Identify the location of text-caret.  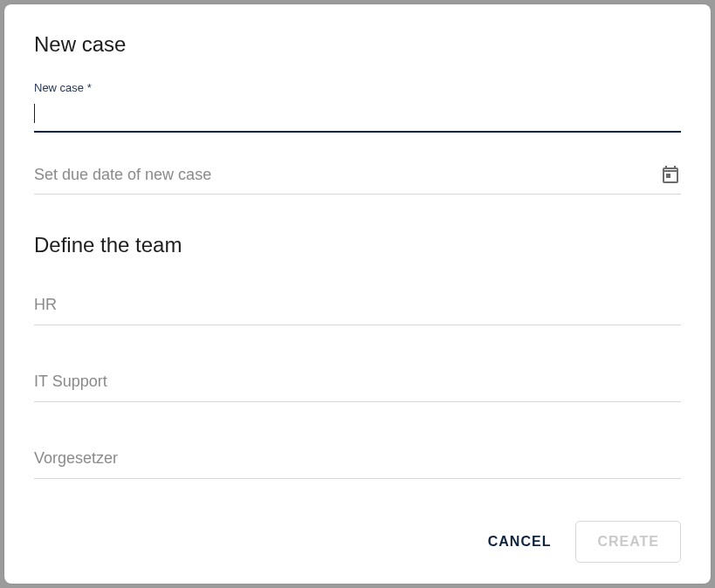
(35, 113).